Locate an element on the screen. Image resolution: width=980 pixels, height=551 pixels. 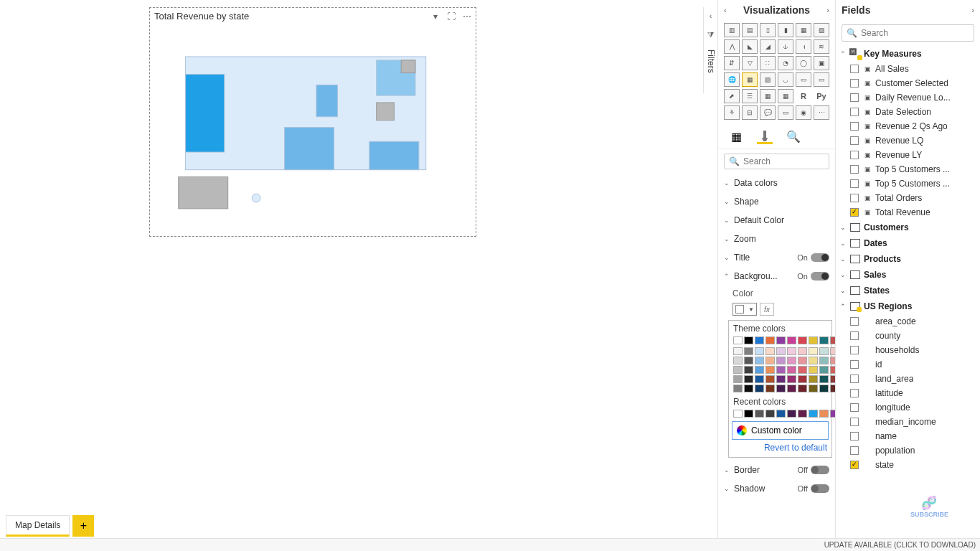
r-visual-icon: R is located at coordinates (804, 96).